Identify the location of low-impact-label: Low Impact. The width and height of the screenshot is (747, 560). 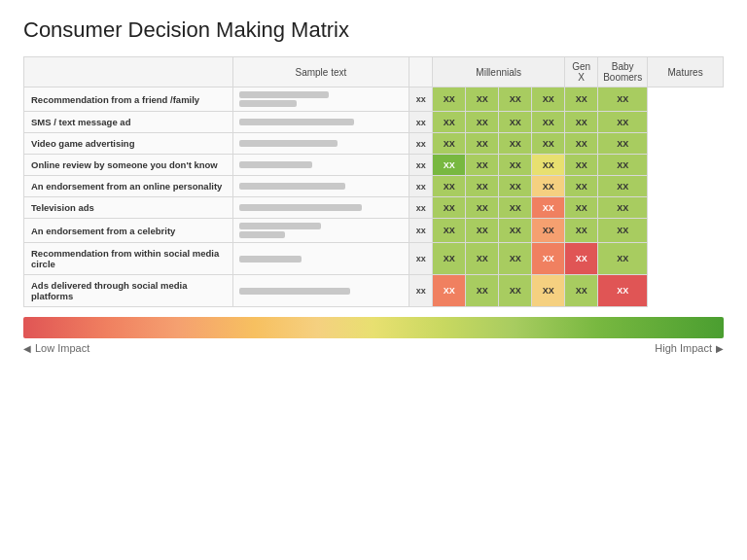
(56, 348).